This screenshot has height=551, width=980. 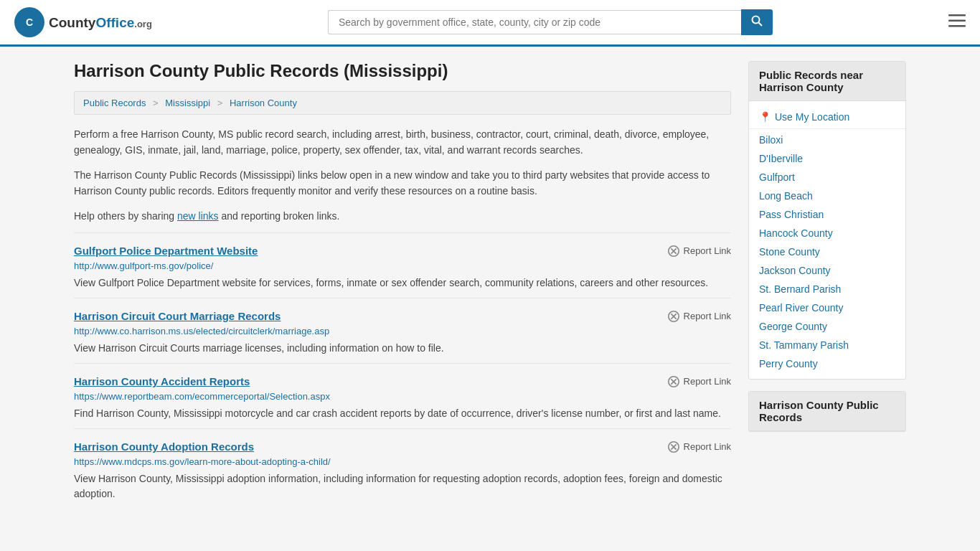 I want to click on sidebar-link-6: Stone County, so click(x=827, y=252).